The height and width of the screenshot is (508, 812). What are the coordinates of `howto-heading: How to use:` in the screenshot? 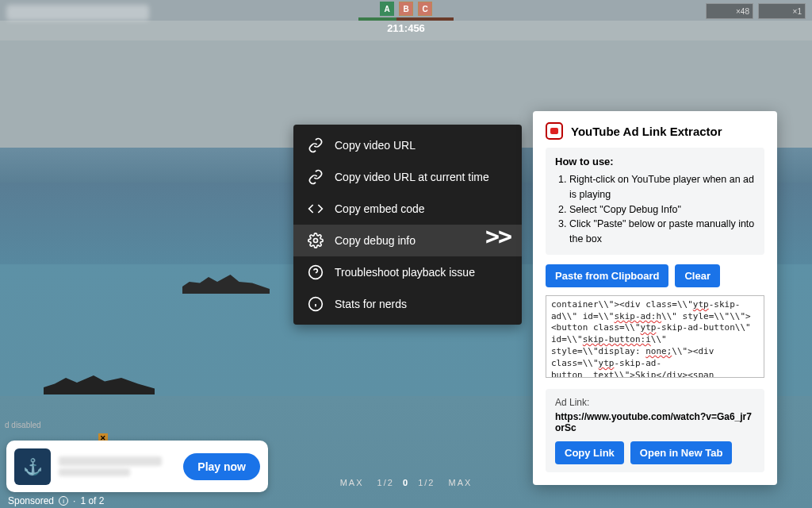 It's located at (655, 162).